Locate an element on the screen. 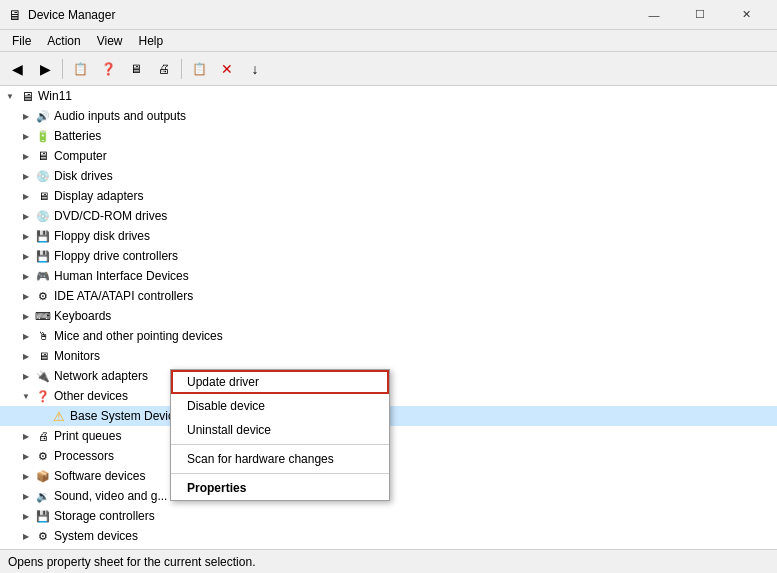 The height and width of the screenshot is (573, 777). monitors-icon is located at coordinates (43, 356).